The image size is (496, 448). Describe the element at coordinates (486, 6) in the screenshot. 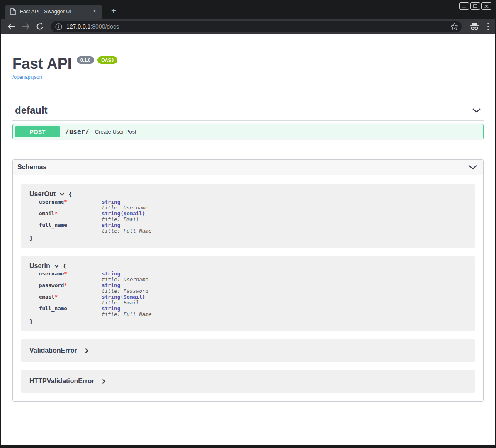

I see `close-button` at that location.